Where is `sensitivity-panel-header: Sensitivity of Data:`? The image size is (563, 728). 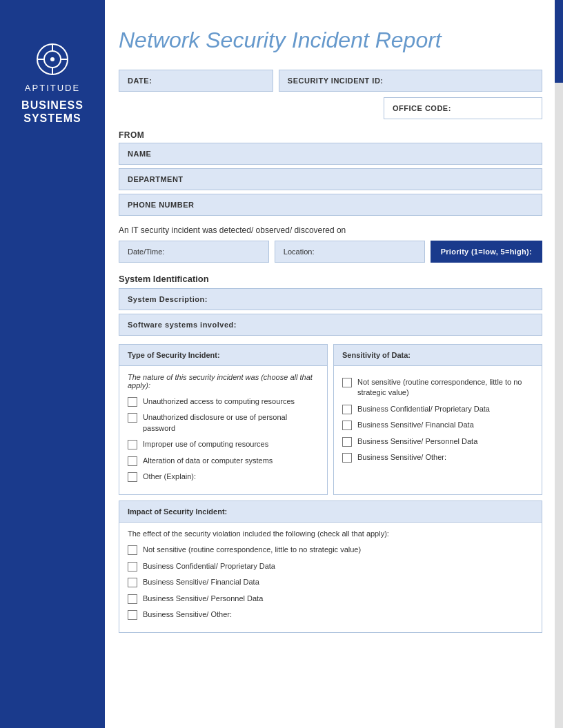 sensitivity-panel-header: Sensitivity of Data: is located at coordinates (437, 356).